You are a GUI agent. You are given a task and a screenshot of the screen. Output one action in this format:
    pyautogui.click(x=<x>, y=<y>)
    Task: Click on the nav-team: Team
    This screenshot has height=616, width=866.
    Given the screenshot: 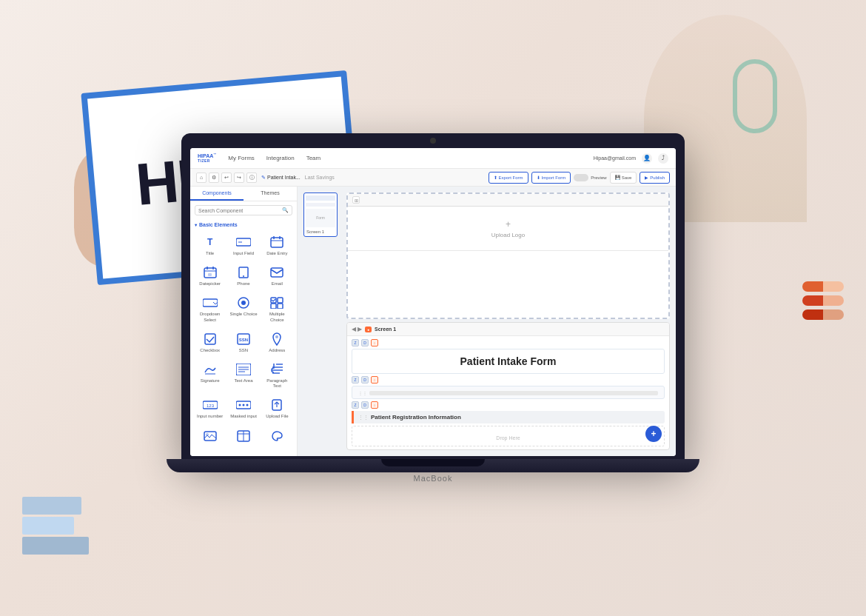 What is the action you would take?
    pyautogui.click(x=314, y=158)
    